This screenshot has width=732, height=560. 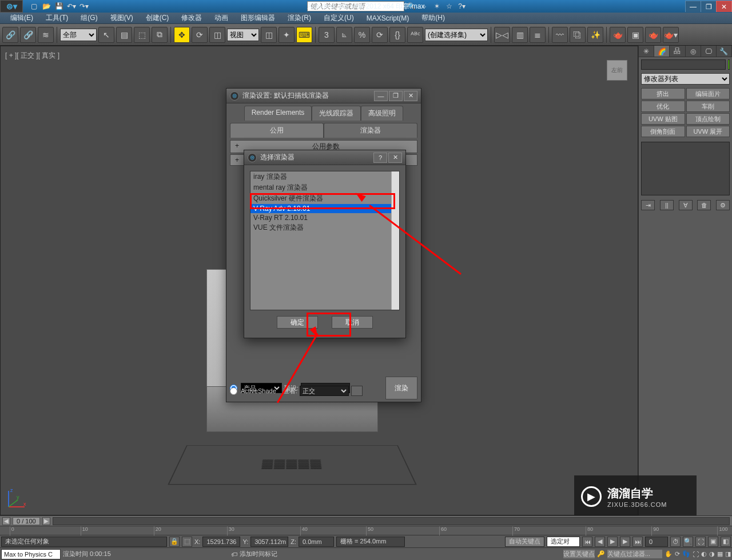 What do you see at coordinates (688, 542) in the screenshot?
I see `nav-zoom-icon: 🔍` at bounding box center [688, 542].